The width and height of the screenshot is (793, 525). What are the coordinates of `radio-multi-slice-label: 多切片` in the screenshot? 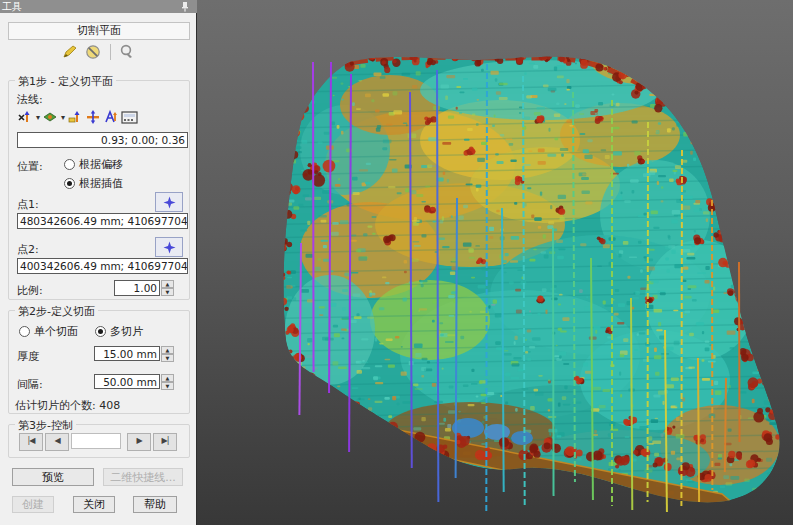 It's located at (126, 332).